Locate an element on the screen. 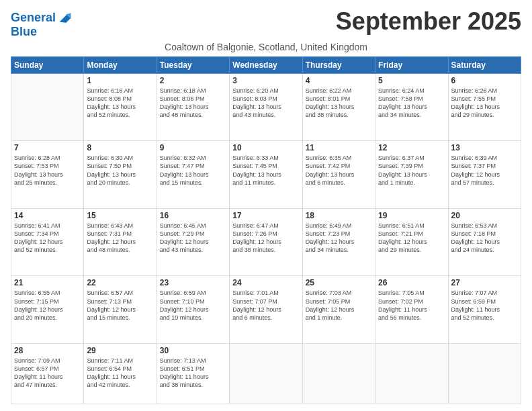 The width and height of the screenshot is (532, 411). cell-content: Sunrise: 6:35 AM Sunset: 7:42 PM Dayligh… is located at coordinates (339, 171).